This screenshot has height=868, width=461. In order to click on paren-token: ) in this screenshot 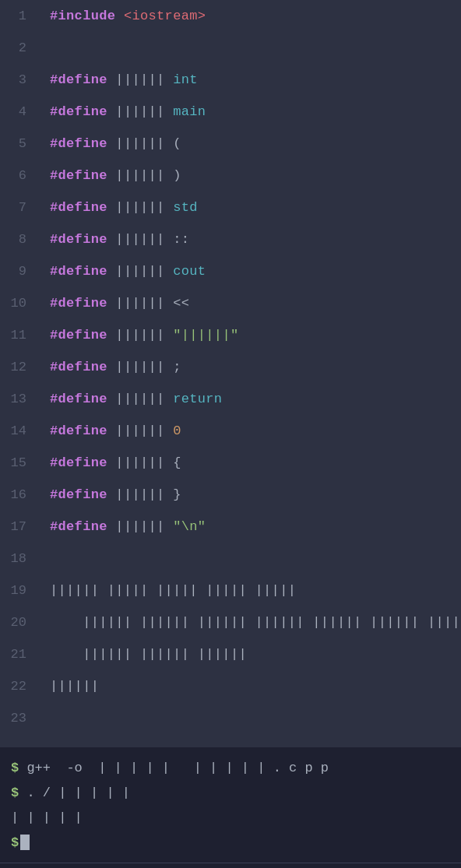, I will do `click(178, 176)`.